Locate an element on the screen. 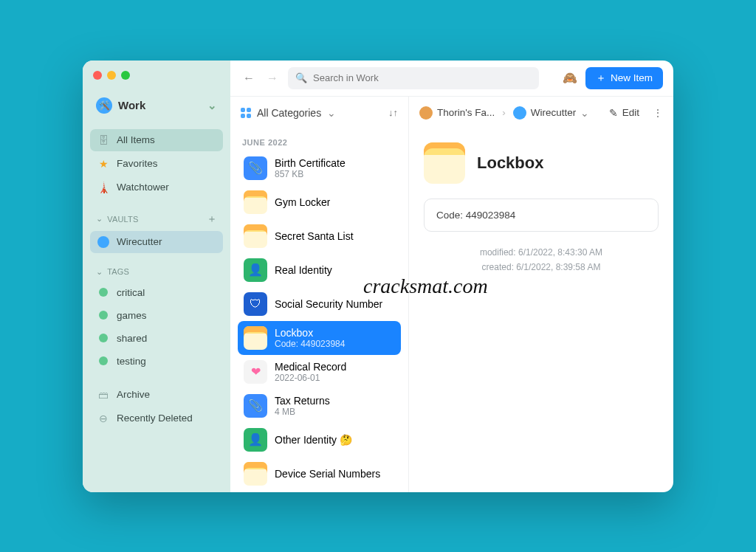  item-title: Gym Locker is located at coordinates (303, 202).